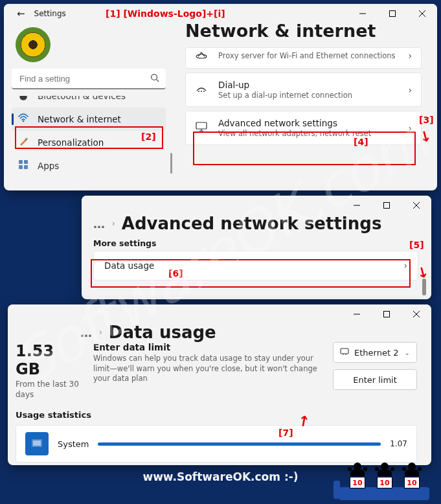  I want to click on sidebar-item-bluetooth: ● Bluetooth & devices, so click(89, 102).